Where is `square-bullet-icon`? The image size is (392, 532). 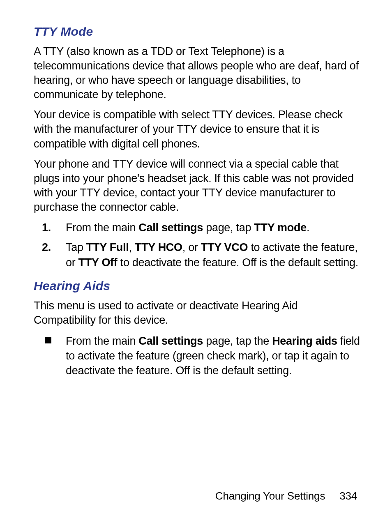 square-bullet-icon is located at coordinates (48, 340).